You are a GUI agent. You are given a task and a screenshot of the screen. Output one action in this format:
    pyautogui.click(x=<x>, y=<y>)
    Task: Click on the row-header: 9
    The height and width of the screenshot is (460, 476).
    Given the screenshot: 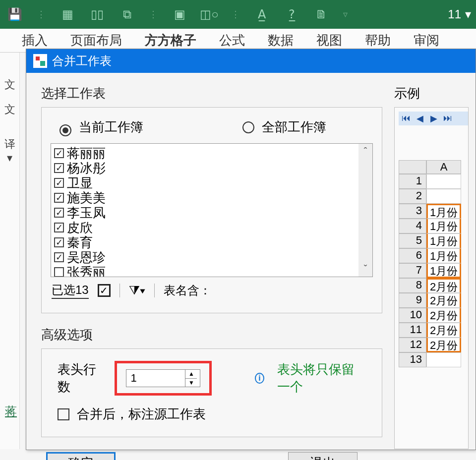 What is the action you would take?
    pyautogui.click(x=413, y=300)
    